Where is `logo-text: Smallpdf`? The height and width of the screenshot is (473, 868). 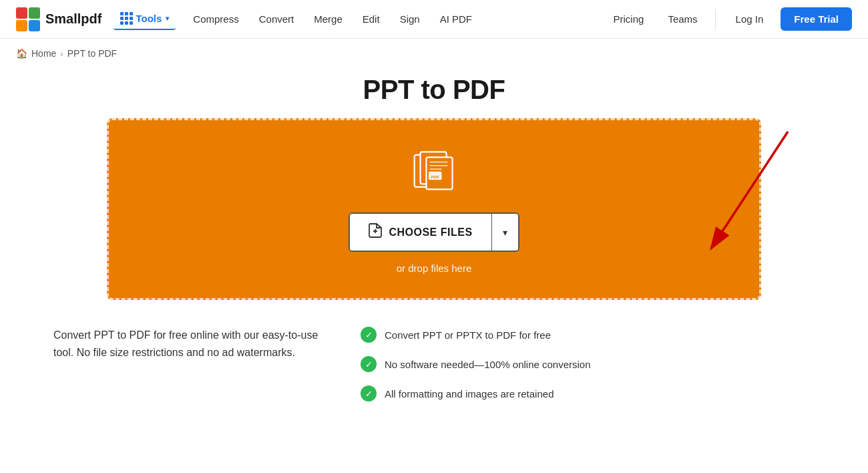
logo-text: Smallpdf is located at coordinates (73, 19).